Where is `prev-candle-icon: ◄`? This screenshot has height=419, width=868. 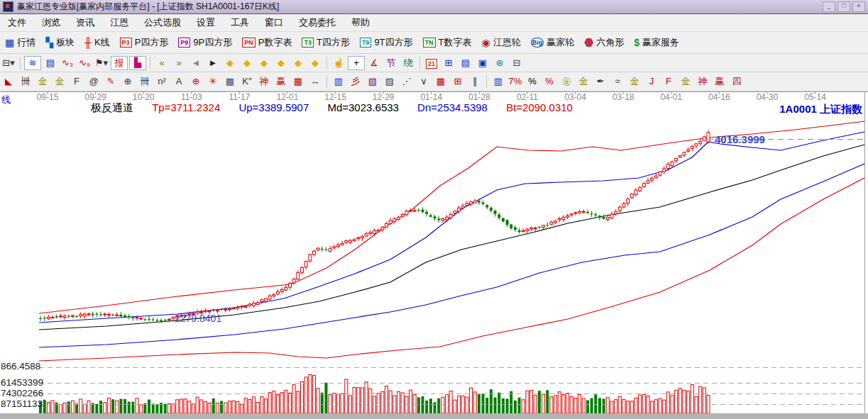
prev-candle-icon: ◄ is located at coordinates (196, 63).